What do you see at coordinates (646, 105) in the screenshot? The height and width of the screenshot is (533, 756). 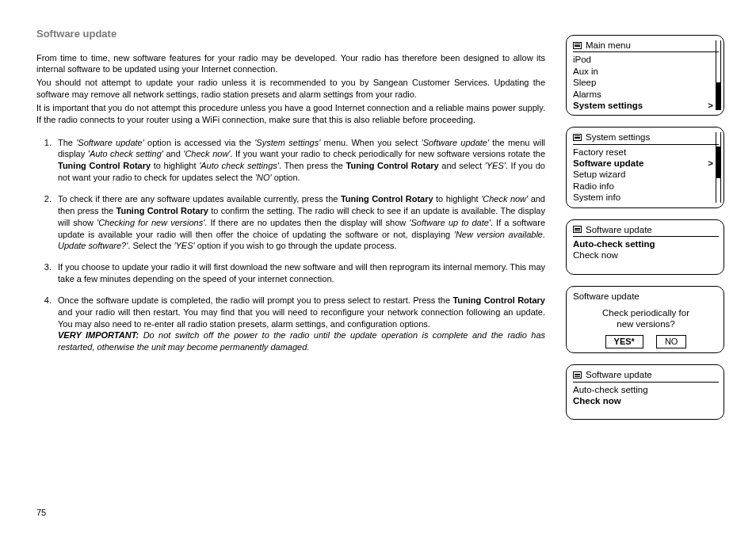 I see `menu-item-selected: System settings>` at bounding box center [646, 105].